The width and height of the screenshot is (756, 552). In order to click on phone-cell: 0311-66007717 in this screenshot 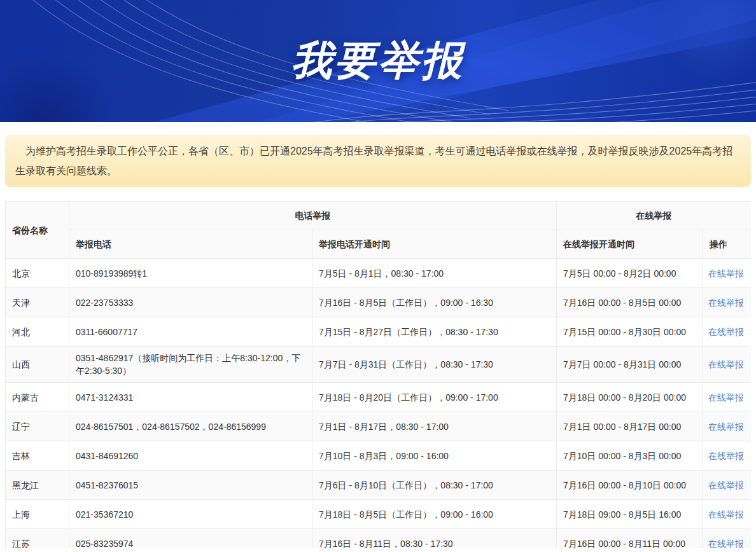, I will do `click(191, 332)`.